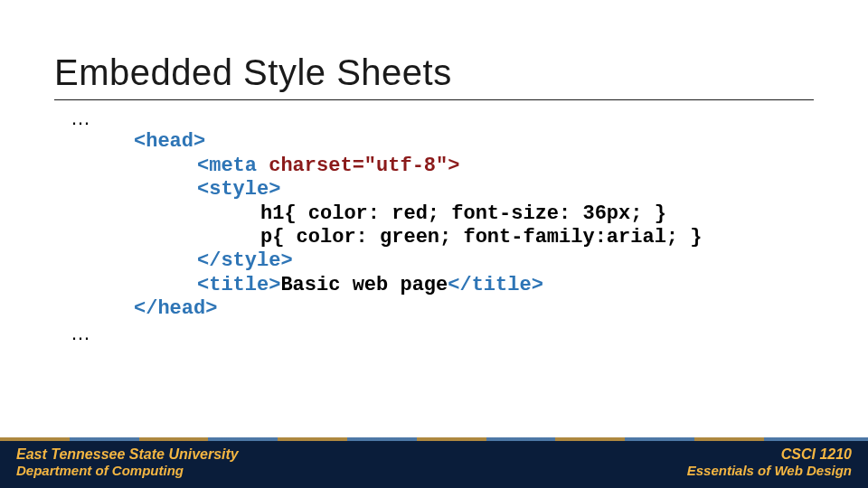 This screenshot has width=868, height=488. Describe the element at coordinates (233, 166) in the screenshot. I see `meta-open: <meta` at that location.